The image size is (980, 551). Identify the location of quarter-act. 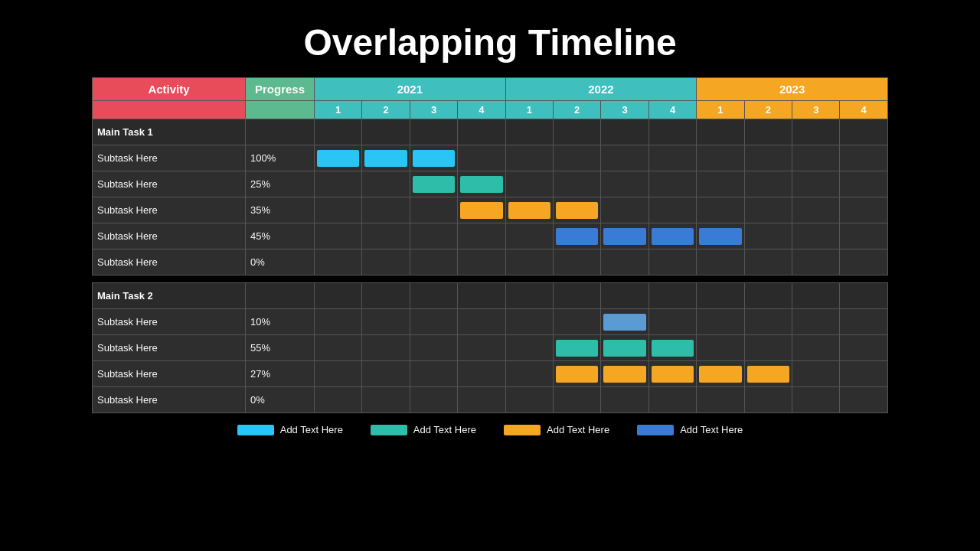
(169, 110).